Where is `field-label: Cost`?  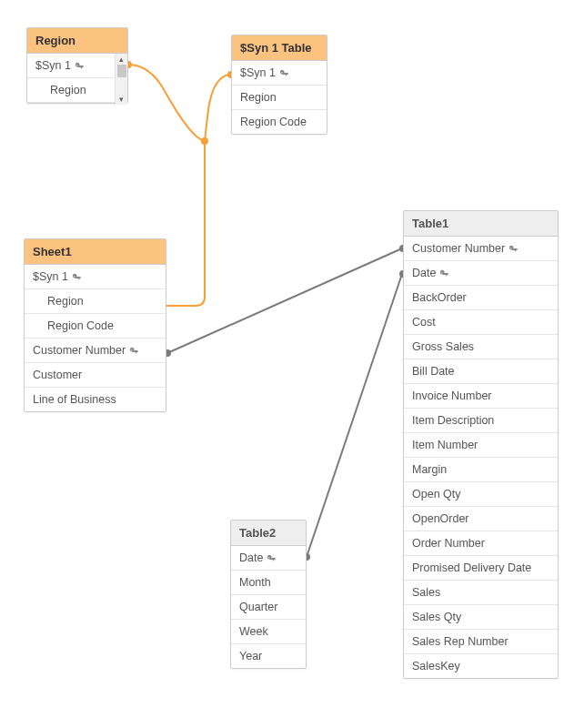
field-label: Cost is located at coordinates (424, 322).